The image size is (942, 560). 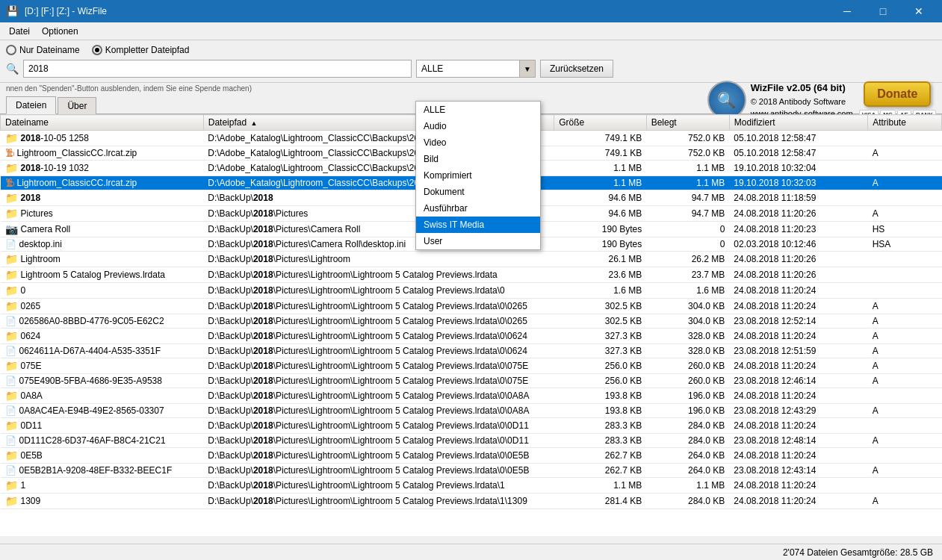 I want to click on menu-datei: Datei, so click(x=19, y=31).